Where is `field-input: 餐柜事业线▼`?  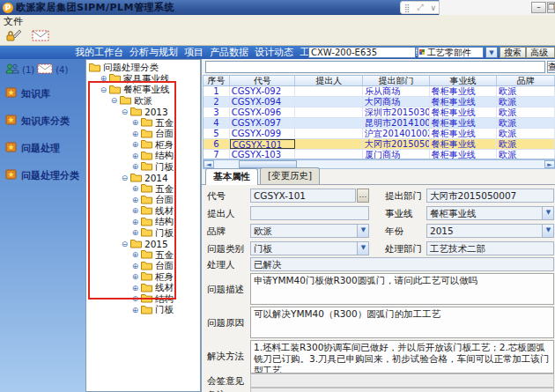
field-input: 餐柜事业线▼ is located at coordinates (490, 213).